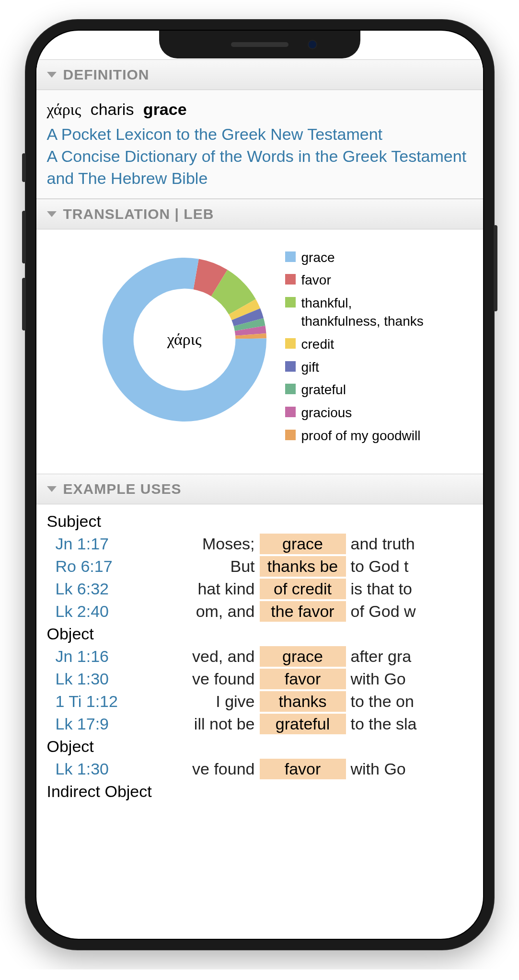 This screenshot has height=980, width=519. What do you see at coordinates (409, 724) in the screenshot?
I see `context-after: to the sla` at bounding box center [409, 724].